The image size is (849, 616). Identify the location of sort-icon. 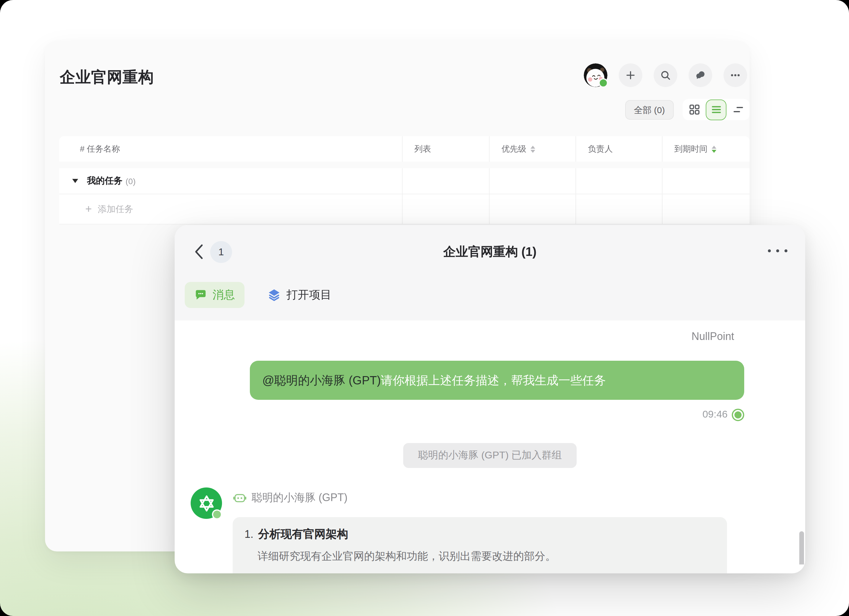
(533, 149).